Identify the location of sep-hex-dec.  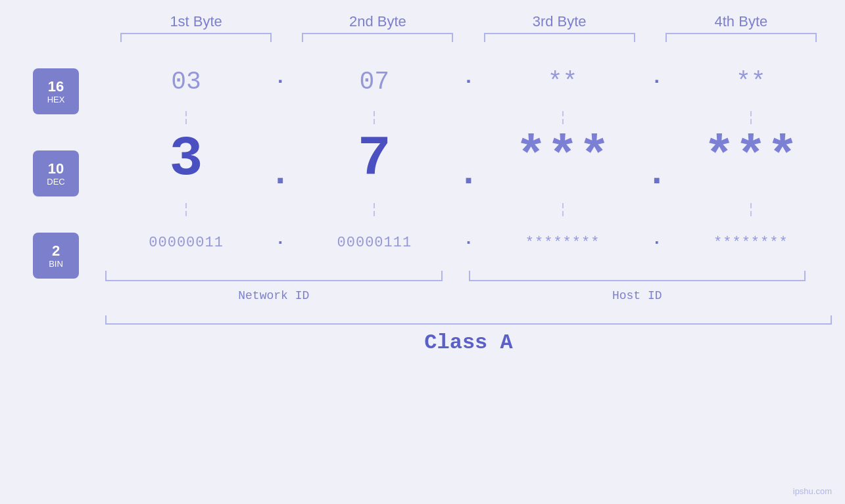
(475, 118).